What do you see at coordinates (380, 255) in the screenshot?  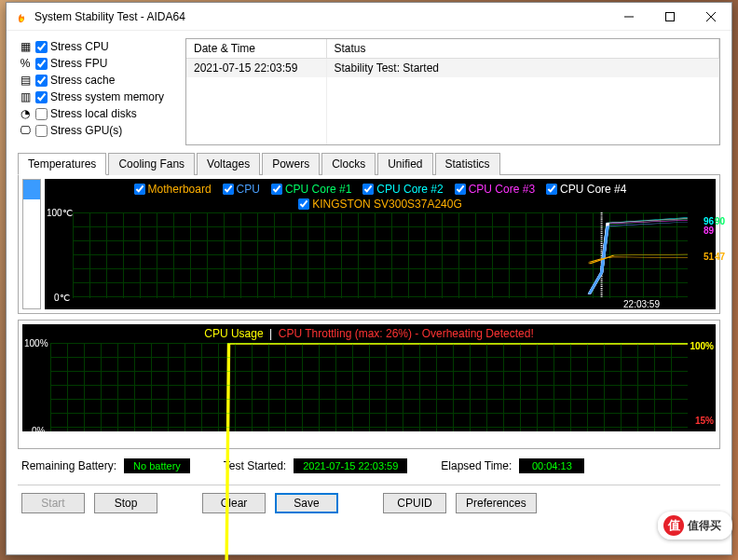 I see `temp-plot` at bounding box center [380, 255].